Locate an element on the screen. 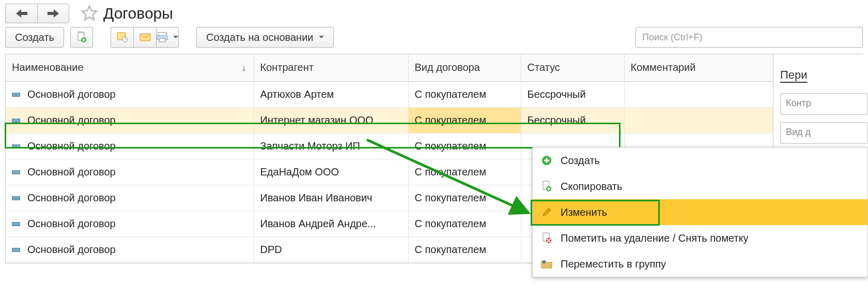 The width and height of the screenshot is (868, 296). cell-counterparty: DPD is located at coordinates (331, 249).